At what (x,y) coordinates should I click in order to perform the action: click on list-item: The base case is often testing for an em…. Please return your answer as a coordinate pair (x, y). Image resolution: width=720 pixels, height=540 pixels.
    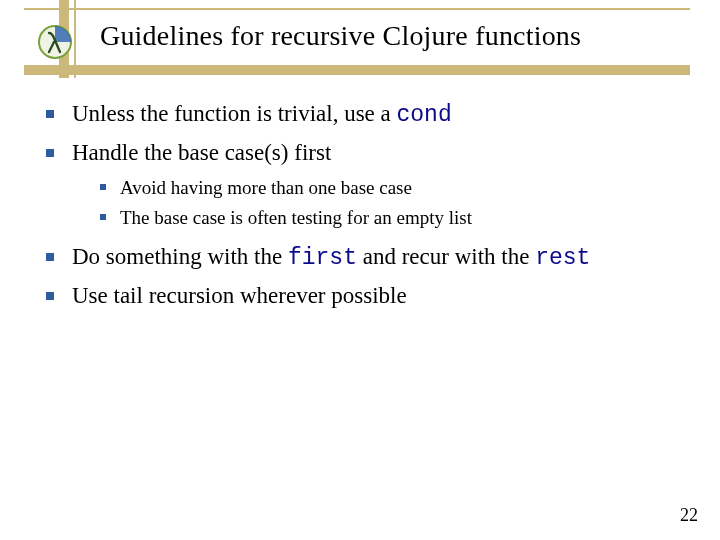
    Looking at the image, I should click on (392, 218).